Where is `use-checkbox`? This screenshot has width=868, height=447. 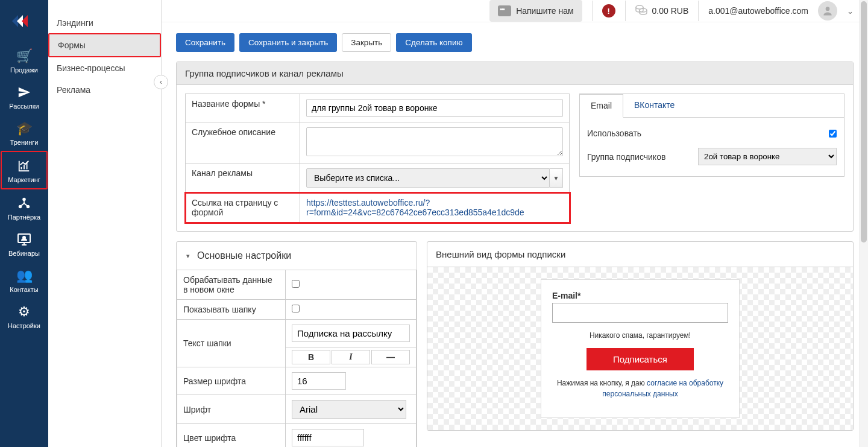 use-checkbox is located at coordinates (833, 134).